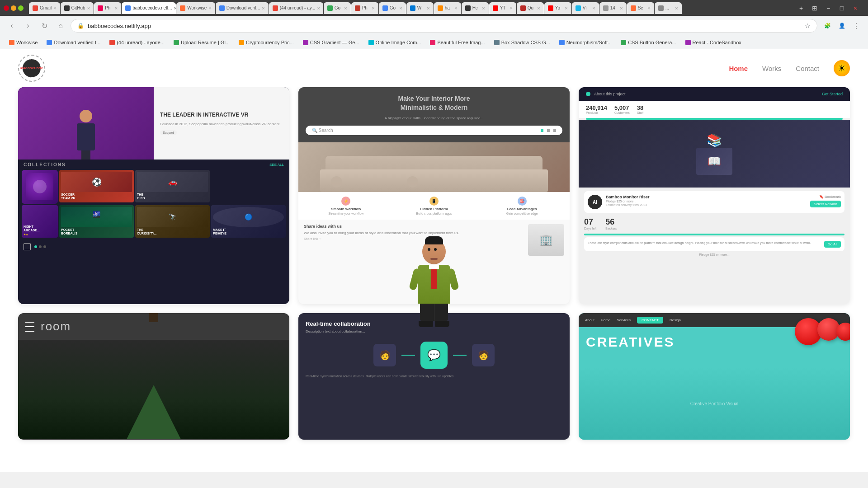  I want to click on vr-borealis-img: 🌌, so click(97, 217).